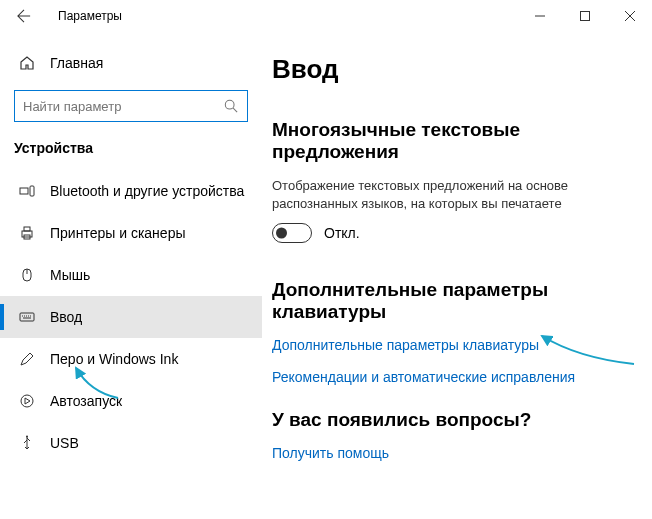 Image resolution: width=652 pixels, height=519 pixels. I want to click on back-button, so click(24, 16).